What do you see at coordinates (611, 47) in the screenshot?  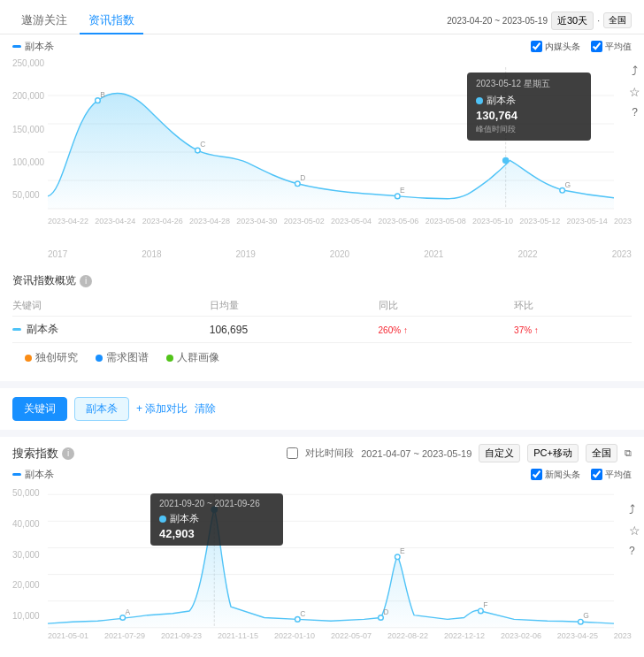 I see `checkbox-avg: 平均值` at bounding box center [611, 47].